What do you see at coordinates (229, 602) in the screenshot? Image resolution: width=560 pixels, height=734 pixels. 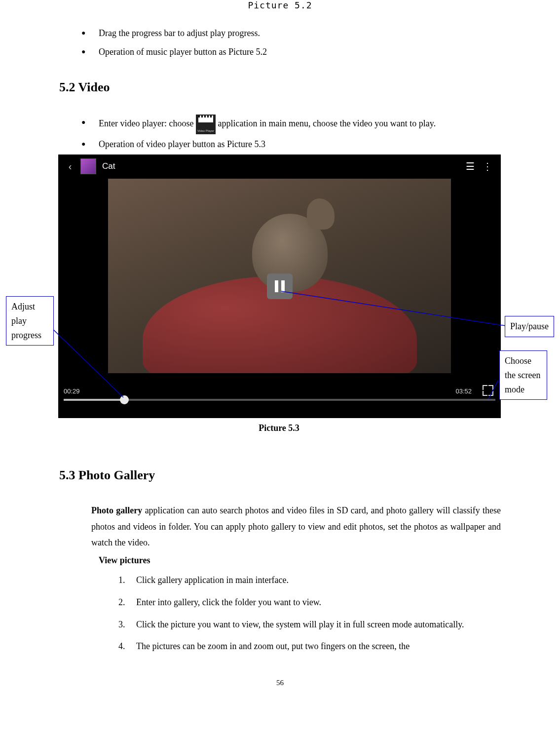 I see `step-text: Enter into gallery, click the folder you…` at bounding box center [229, 602].